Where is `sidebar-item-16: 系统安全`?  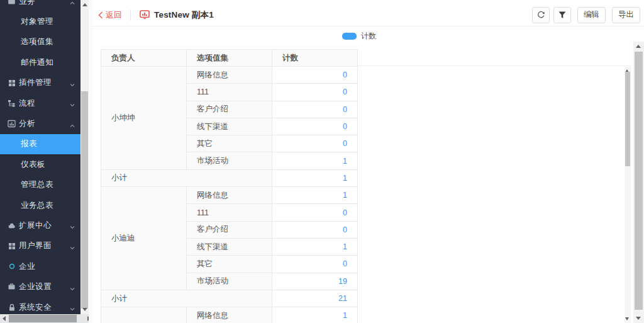
sidebar-item-16: 系统安全 is located at coordinates (40, 306).